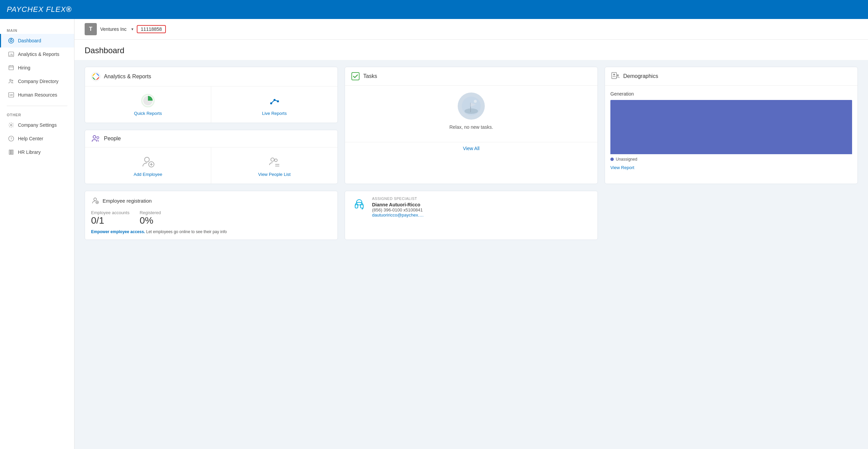  I want to click on sidebar-item-hr-label: Human Resources, so click(38, 95).